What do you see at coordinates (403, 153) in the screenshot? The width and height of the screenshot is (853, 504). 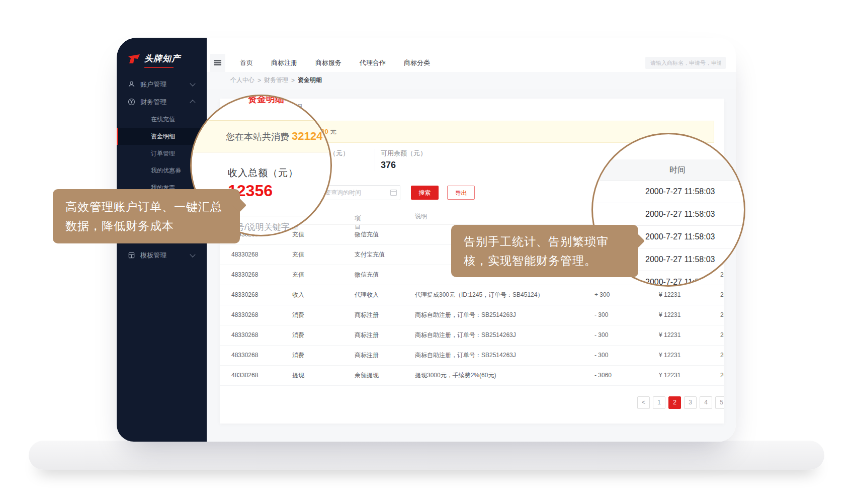 I see `balance-label: 可用余额（元）` at bounding box center [403, 153].